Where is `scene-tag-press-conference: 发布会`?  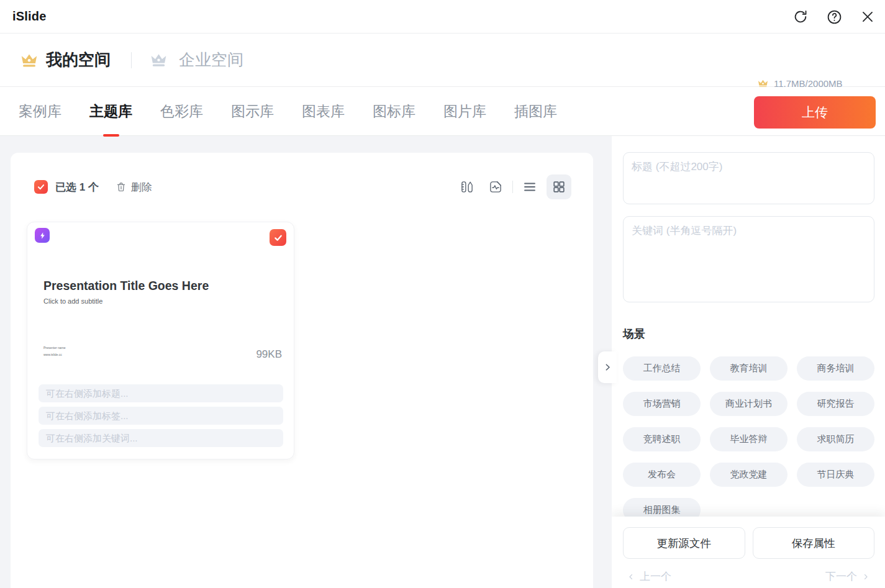 scene-tag-press-conference: 发布会 is located at coordinates (662, 474).